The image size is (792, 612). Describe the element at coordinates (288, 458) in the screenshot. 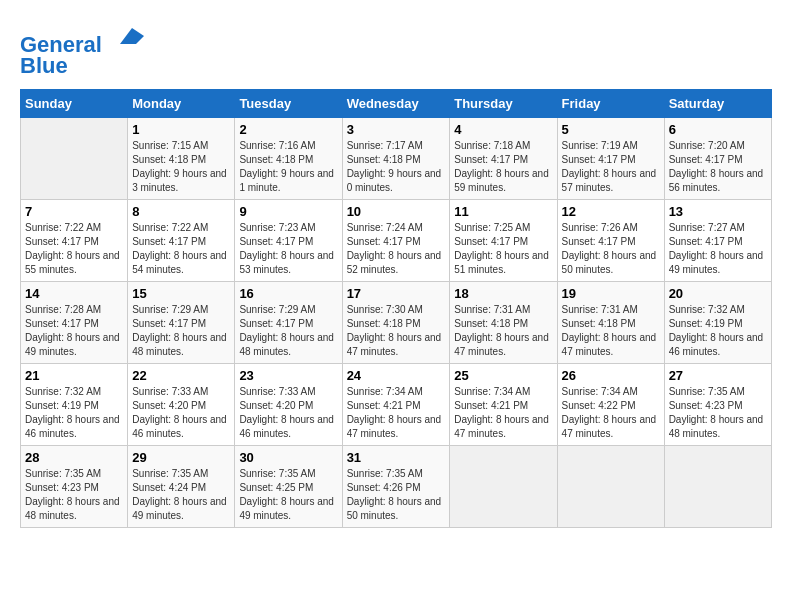

I see `day-number: 30` at that location.